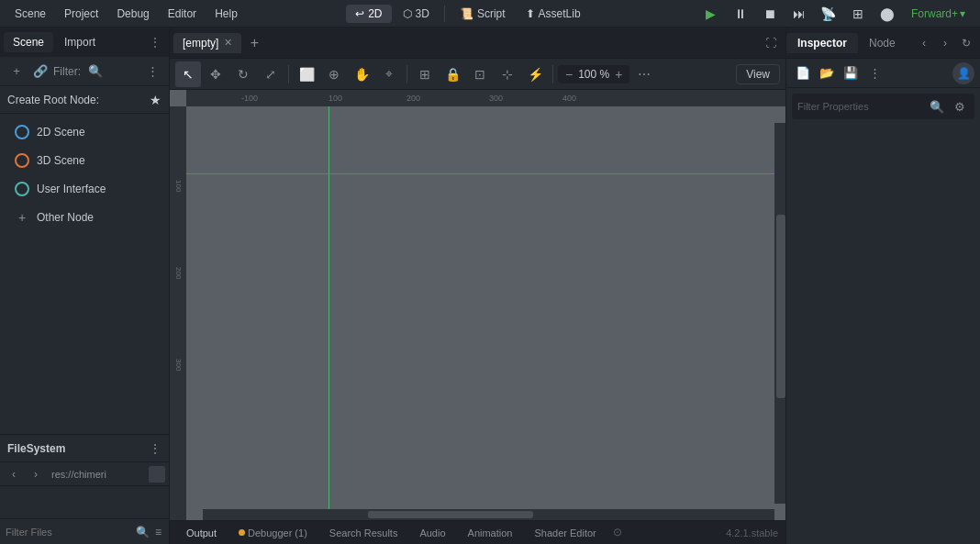  Describe the element at coordinates (202, 533) in the screenshot. I see `tab-output: Output` at that location.